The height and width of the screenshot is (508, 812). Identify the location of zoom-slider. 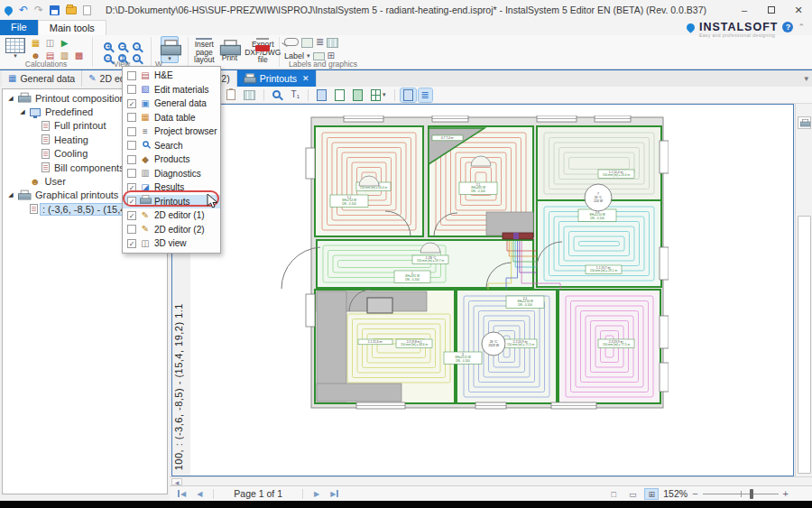
(741, 494).